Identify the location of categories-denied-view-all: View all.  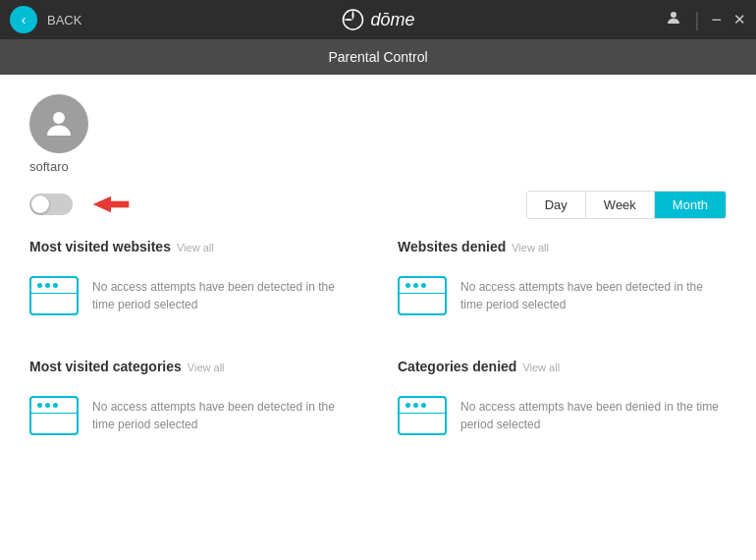
(541, 367).